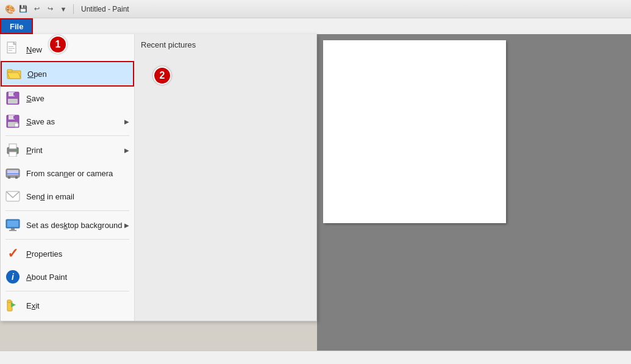 This screenshot has width=631, height=364. What do you see at coordinates (67, 196) in the screenshot?
I see `menu-item-email: Send in email` at bounding box center [67, 196].